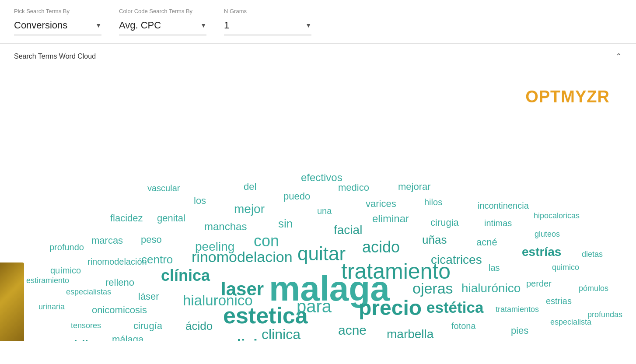 Image resolution: width=636 pixels, height=364 pixels. Describe the element at coordinates (594, 288) in the screenshot. I see `word-cloud-item: pómulos` at that location.